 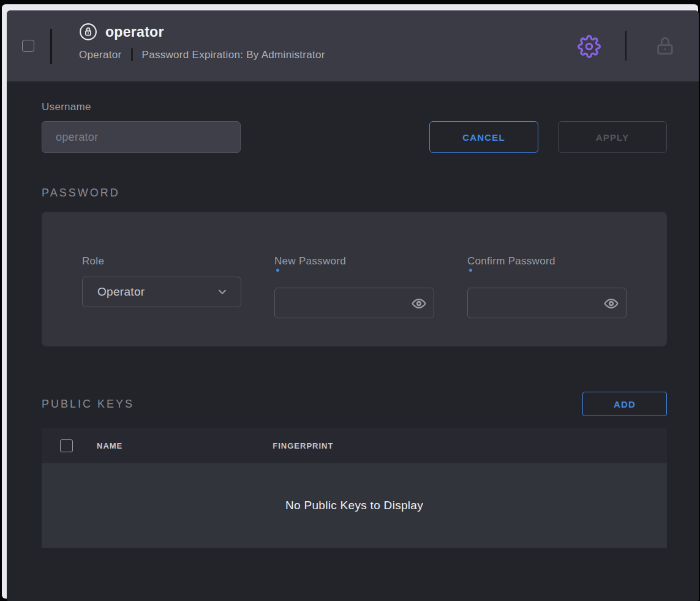 What do you see at coordinates (354, 506) in the screenshot?
I see `empty-state-message: No Public Keys to Display` at bounding box center [354, 506].